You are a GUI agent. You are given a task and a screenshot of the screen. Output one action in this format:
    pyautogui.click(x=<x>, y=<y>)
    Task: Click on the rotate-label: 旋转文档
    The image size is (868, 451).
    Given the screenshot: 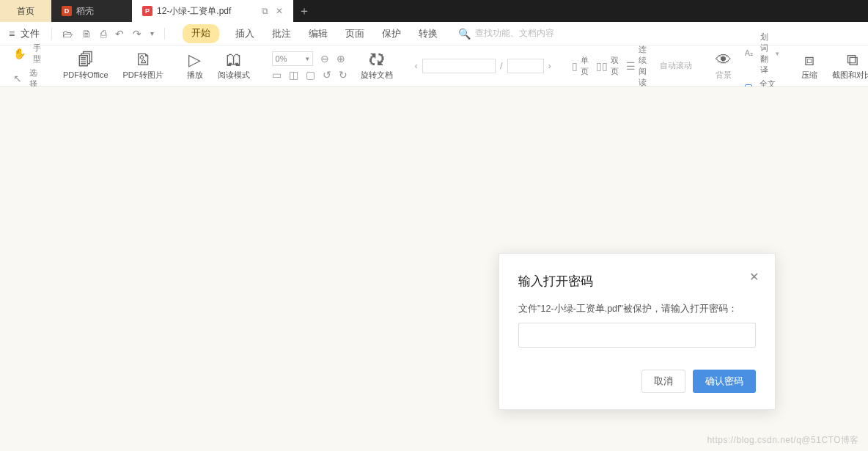 What is the action you would take?
    pyautogui.click(x=377, y=75)
    